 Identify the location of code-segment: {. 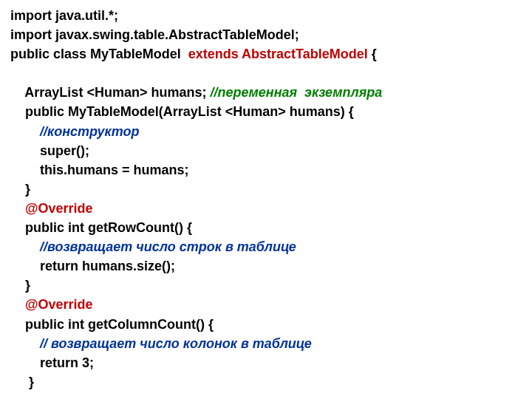
(372, 54).